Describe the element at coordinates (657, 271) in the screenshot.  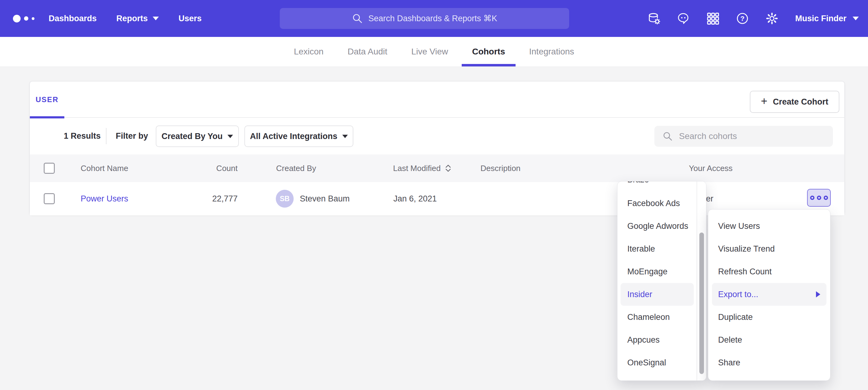
I see `menu-item-moengage: MoEngage` at that location.